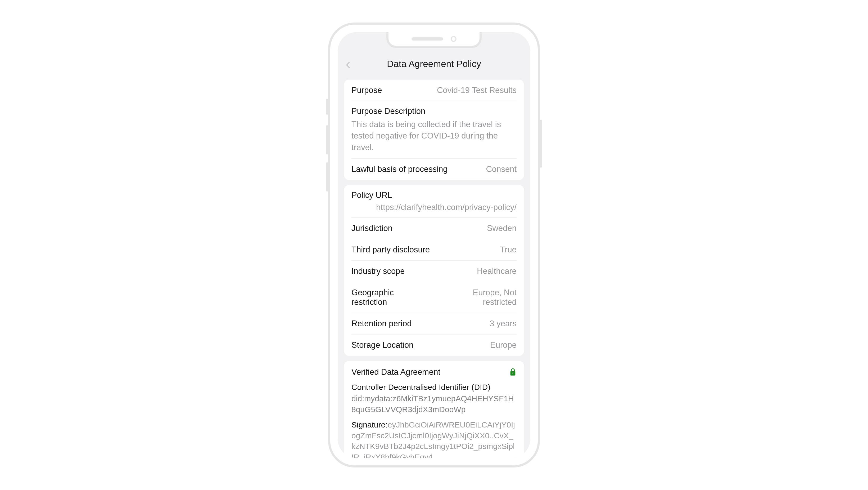 The height and width of the screenshot is (490, 868). What do you see at coordinates (477, 90) in the screenshot?
I see `purpose-value: Covid-19 Test Results` at bounding box center [477, 90].